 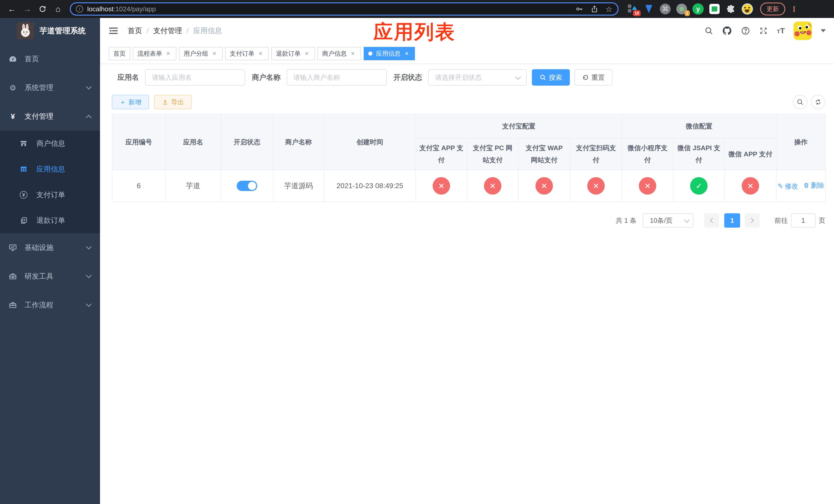 What do you see at coordinates (699, 154) in the screenshot?
I see `col-wx-jsapi: 微信 JSAPI 支付` at bounding box center [699, 154].